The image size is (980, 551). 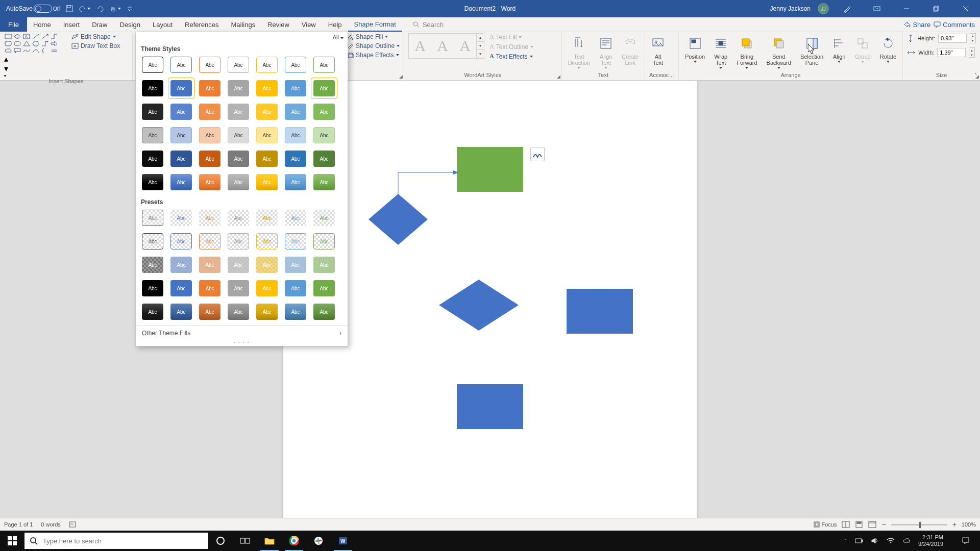 I want to click on file-explorer-button, so click(x=270, y=541).